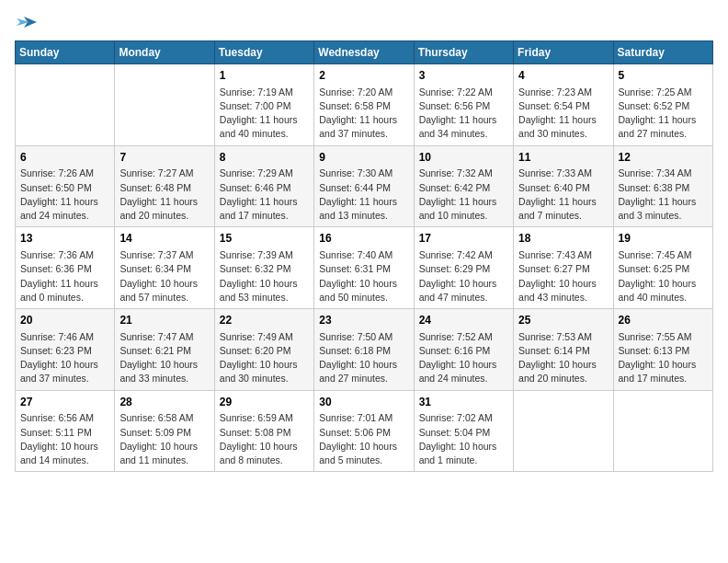 The height and width of the screenshot is (563, 728). What do you see at coordinates (563, 359) in the screenshot?
I see `day-info: Sunrise: 7:53 AM Sunset: 6:14 PM Dayligh…` at bounding box center [563, 359].